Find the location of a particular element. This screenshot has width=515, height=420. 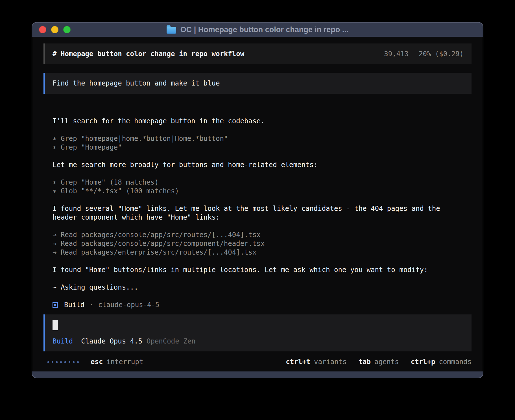

hint-key: ctrl+t is located at coordinates (298, 362).